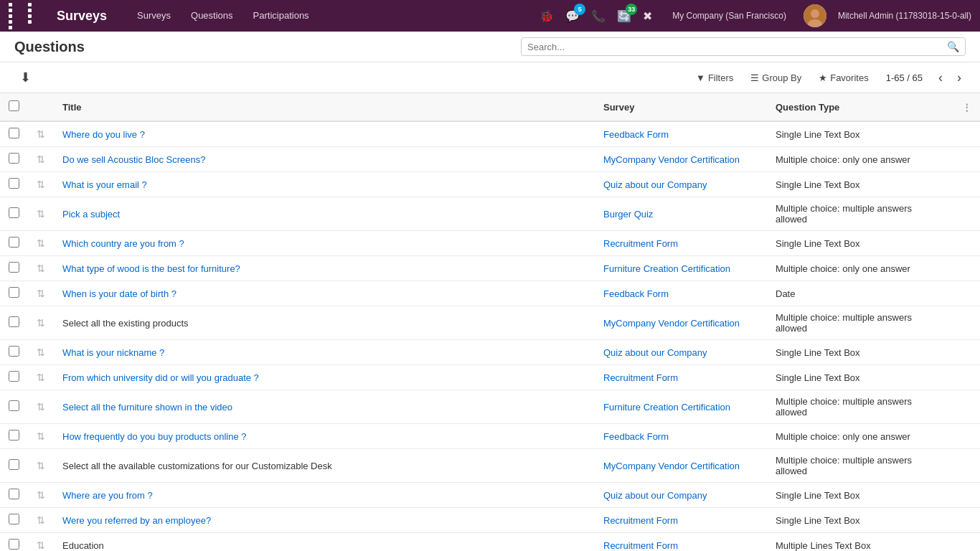 The height and width of the screenshot is (551, 980). Describe the element at coordinates (967, 108) in the screenshot. I see `column-options-icon: ⋮` at that location.